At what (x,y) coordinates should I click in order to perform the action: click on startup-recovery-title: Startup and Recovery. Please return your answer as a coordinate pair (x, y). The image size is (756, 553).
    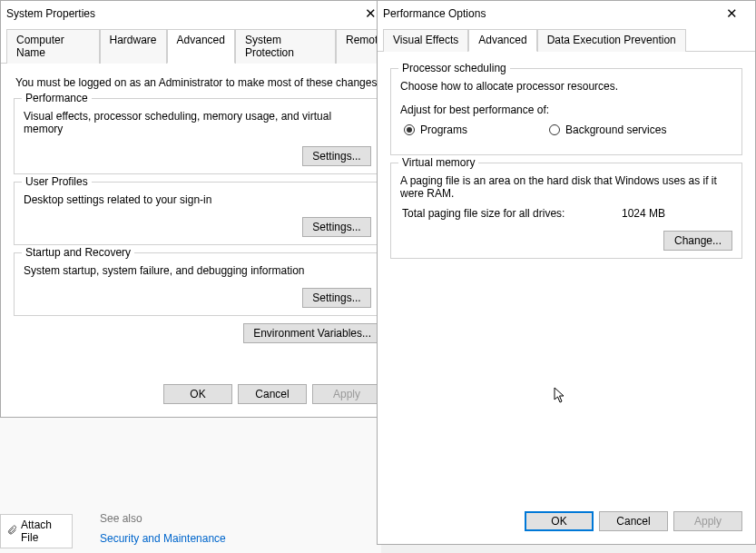
    Looking at the image, I should click on (78, 252).